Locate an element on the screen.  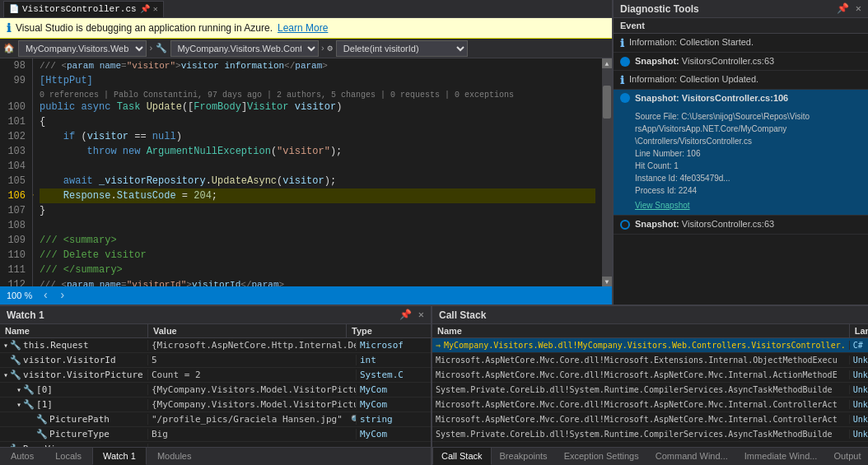
diag-event-snapshot3: Snapshot: VisitorsController.cs:63 is located at coordinates (741, 225).